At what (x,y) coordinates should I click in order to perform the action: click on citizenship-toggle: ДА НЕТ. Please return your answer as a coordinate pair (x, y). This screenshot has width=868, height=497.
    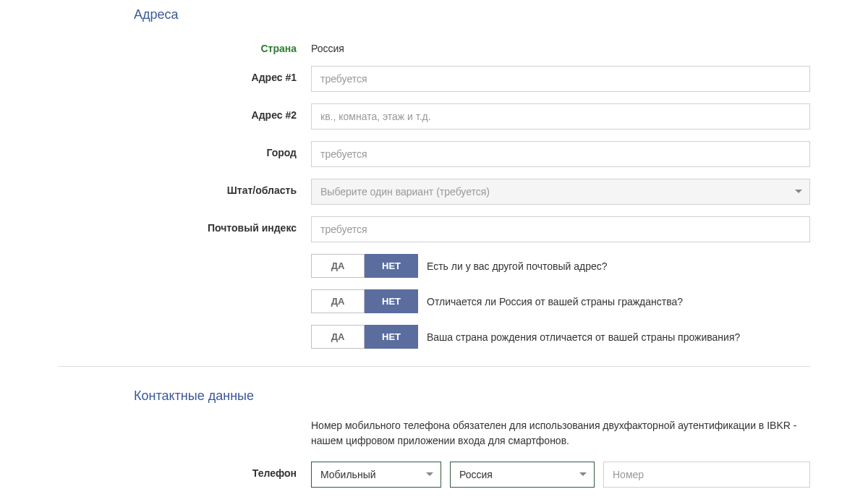
    Looking at the image, I should click on (365, 301).